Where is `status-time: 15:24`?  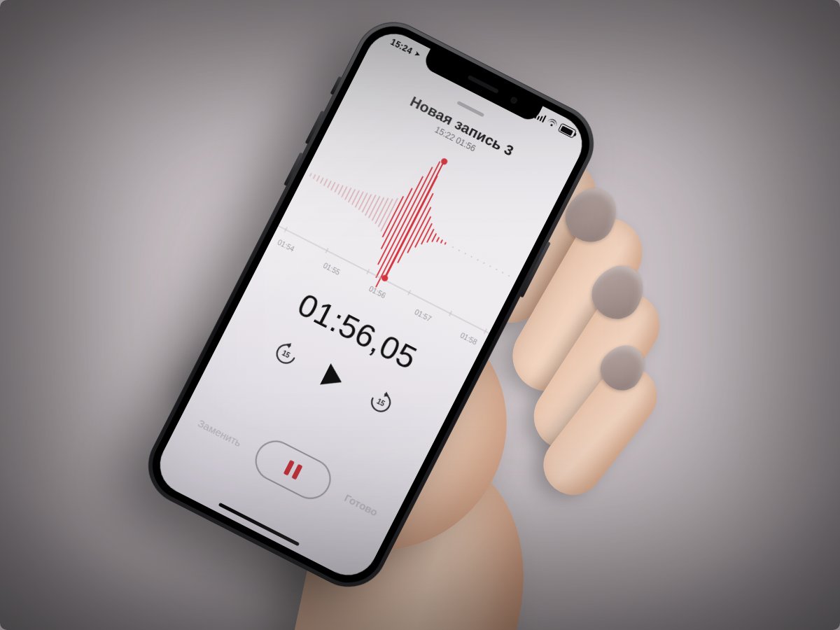 status-time: 15:24 is located at coordinates (402, 47).